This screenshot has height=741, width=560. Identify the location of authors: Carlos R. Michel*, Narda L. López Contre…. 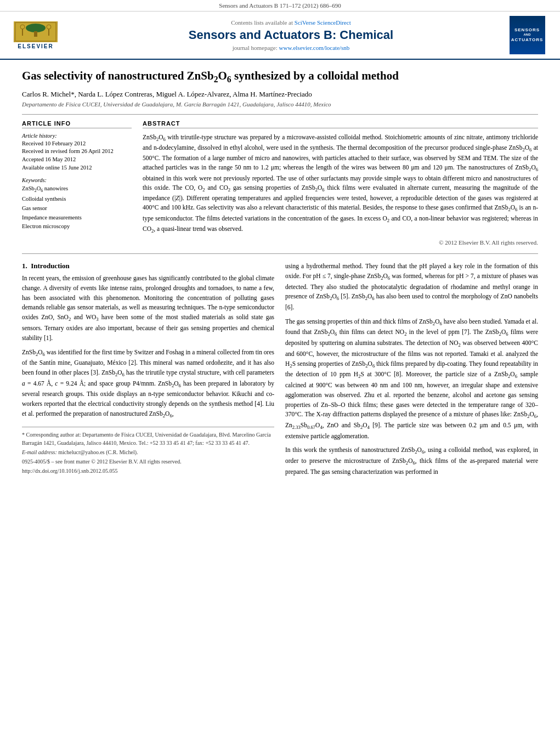
(280, 94).